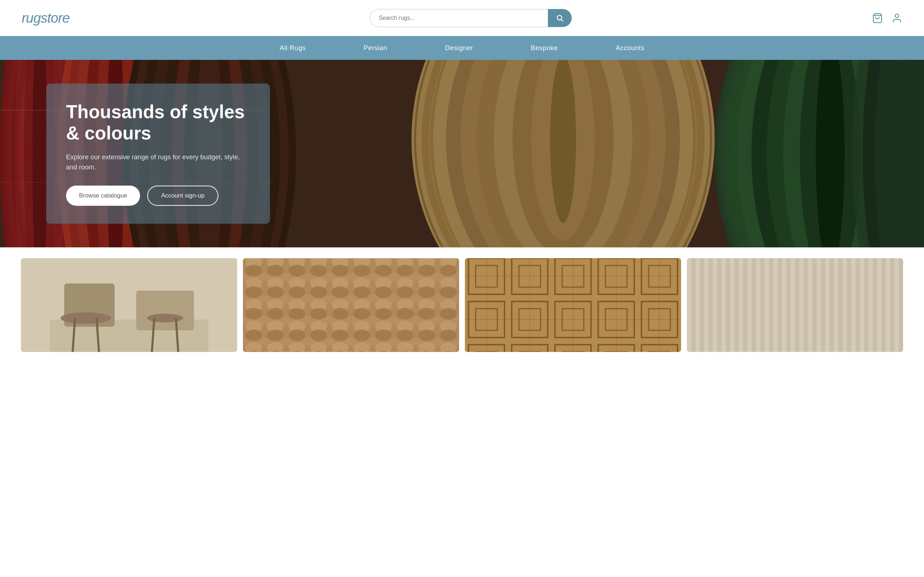 Image resolution: width=924 pixels, height=577 pixels. Describe the element at coordinates (46, 18) in the screenshot. I see `logo: rugstore` at that location.